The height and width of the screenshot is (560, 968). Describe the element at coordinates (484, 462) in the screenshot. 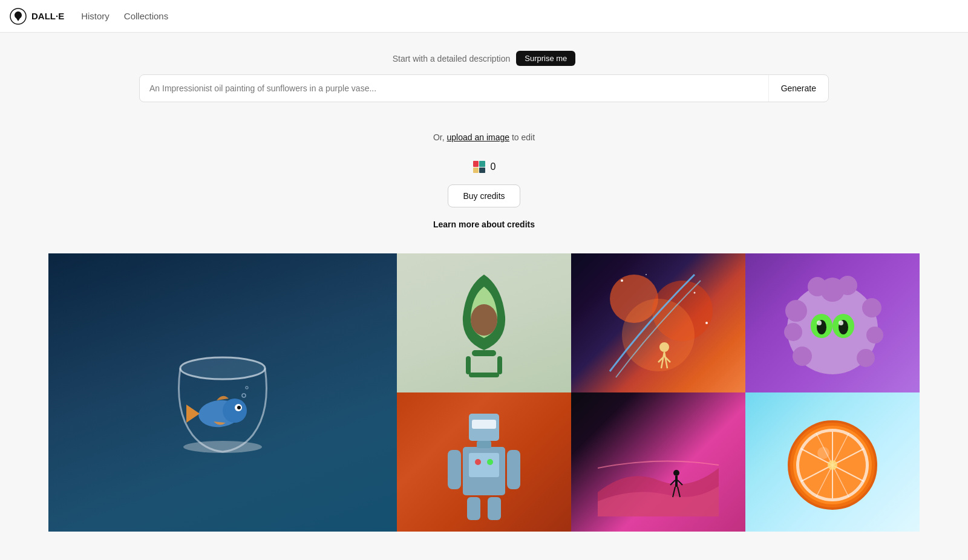

I see `robot-illustration` at that location.